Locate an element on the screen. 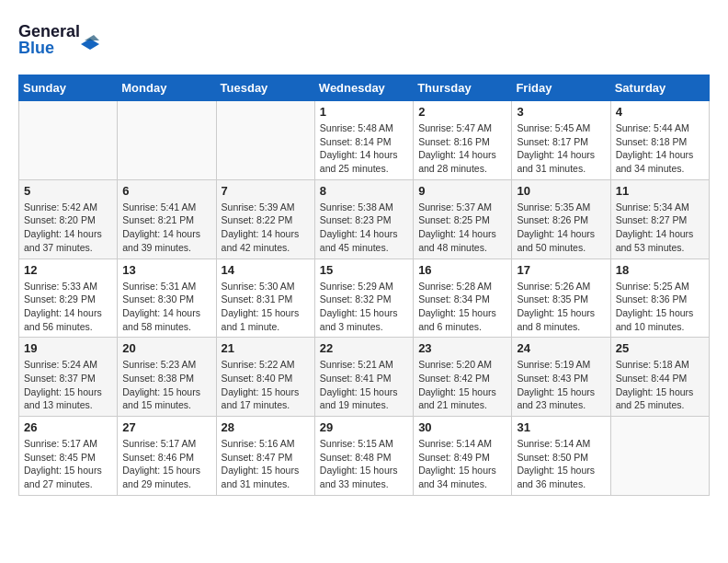 The image size is (728, 563). calendar-cell: 6Sunrise: 5:41 AM Sunset: 8:21 PM Daylig… is located at coordinates (167, 219).